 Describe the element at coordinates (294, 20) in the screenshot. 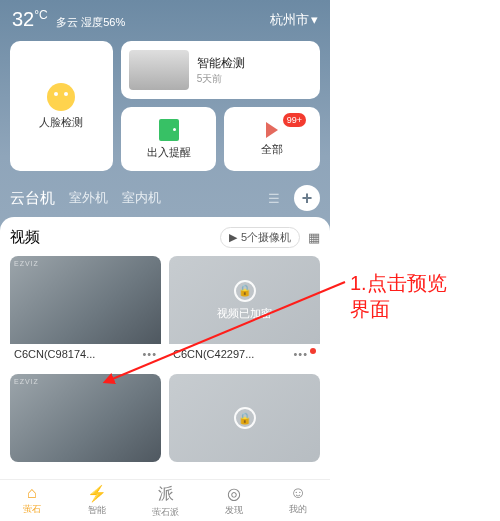

I see `city-selector: 杭州市 ▾` at that location.